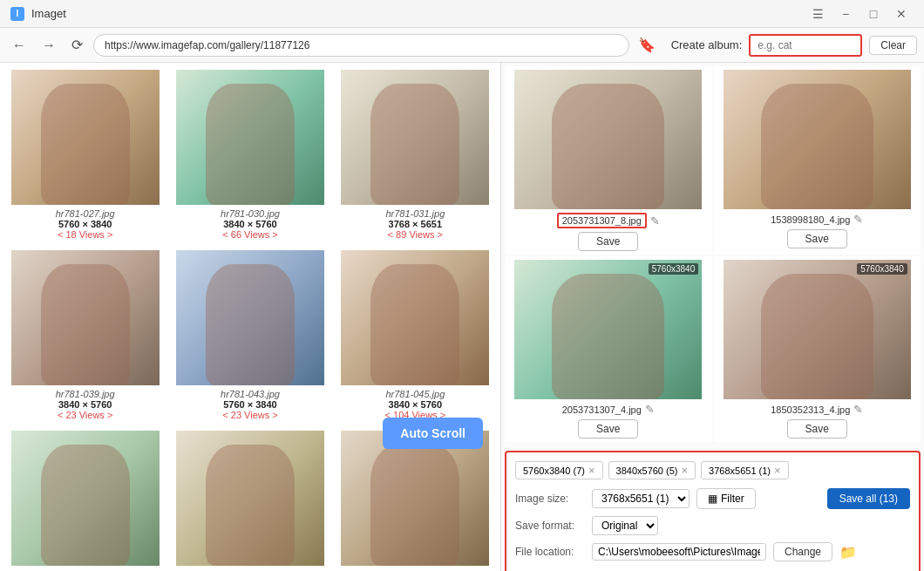 Image resolution: width=924 pixels, height=571 pixels. Describe the element at coordinates (818, 429) in the screenshot. I see `save-button-4: Save` at that location.